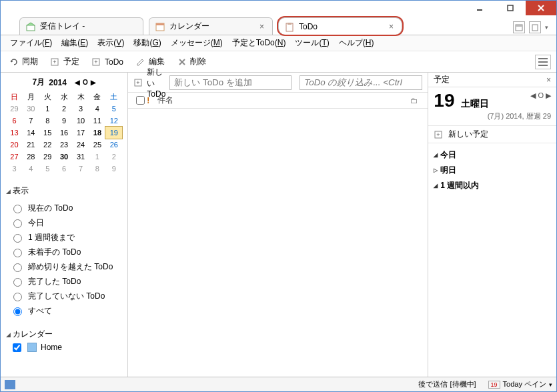 The width and height of the screenshot is (557, 392). I want to click on mini-dropdown-icon: ▾, so click(547, 27).